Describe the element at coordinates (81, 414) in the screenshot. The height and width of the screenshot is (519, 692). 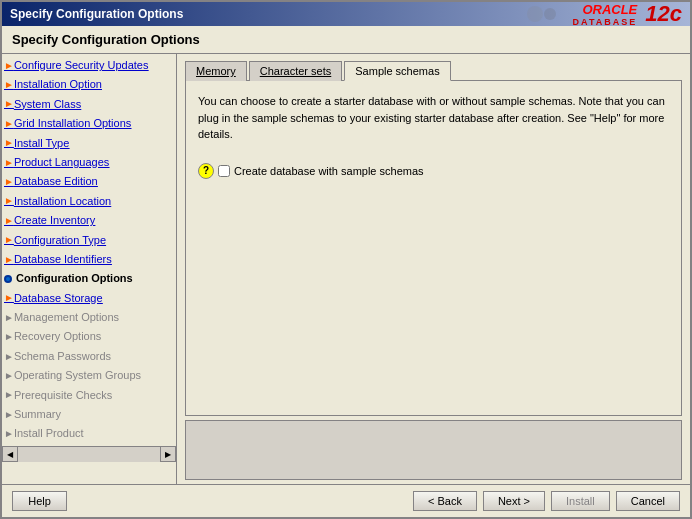
I see `sidebar-item-summary: ► Summary` at that location.